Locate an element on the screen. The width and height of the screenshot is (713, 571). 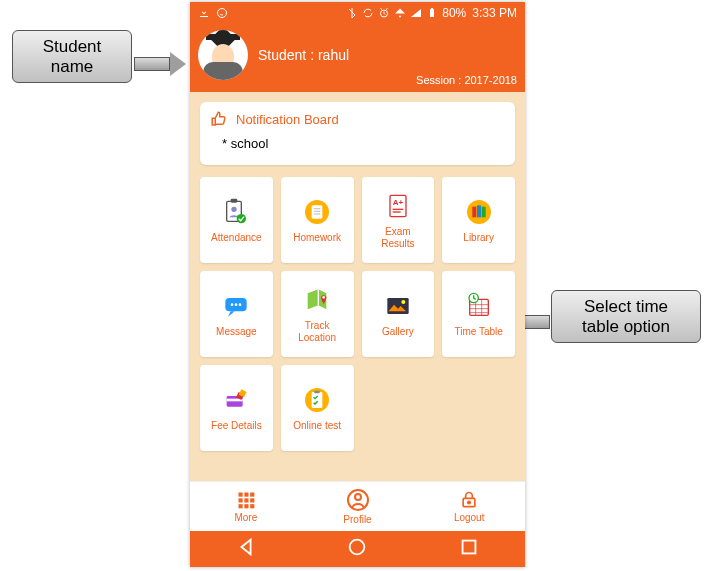
home-button is located at coordinates (357, 549).